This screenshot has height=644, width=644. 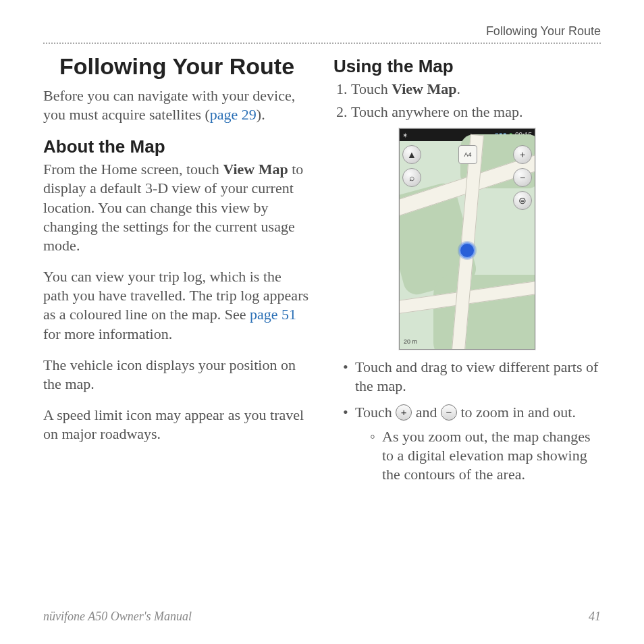 What do you see at coordinates (117, 617) in the screenshot?
I see `footer-manual-title: nüvifone A50 Owner's Manual` at bounding box center [117, 617].